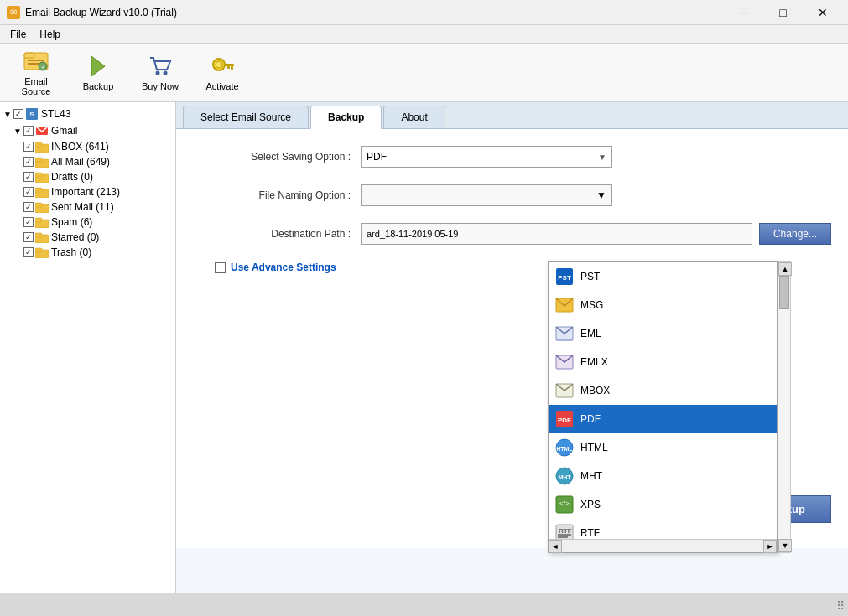  I want to click on tab-about: About, so click(414, 117).